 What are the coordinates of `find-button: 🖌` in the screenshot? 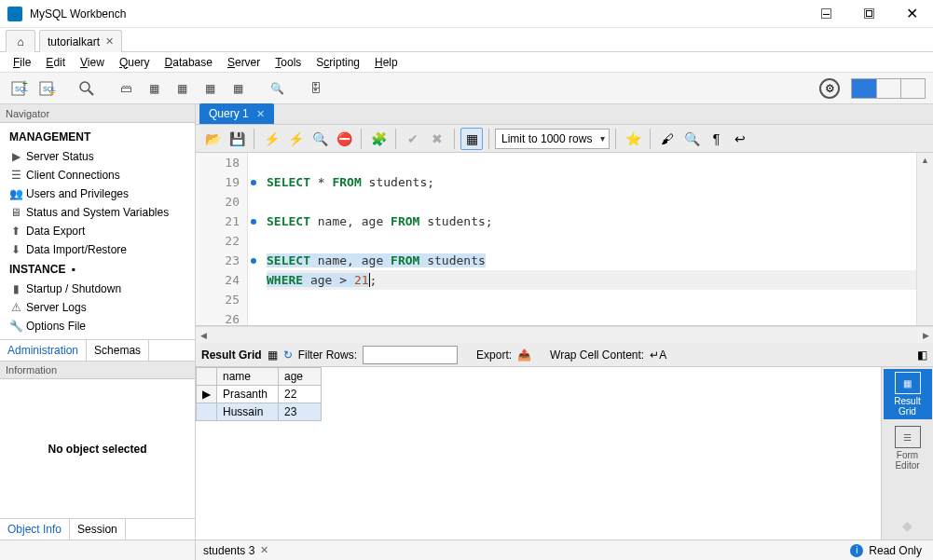 It's located at (667, 139).